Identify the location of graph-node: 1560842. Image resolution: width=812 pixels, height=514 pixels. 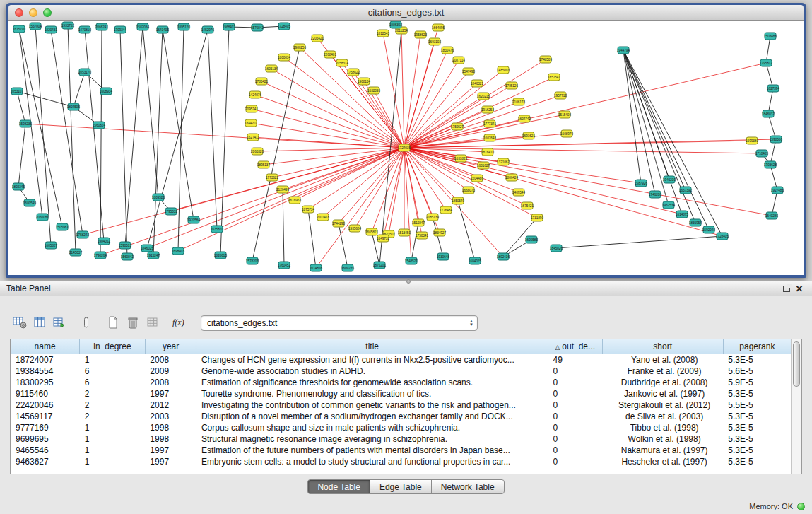
(127, 257).